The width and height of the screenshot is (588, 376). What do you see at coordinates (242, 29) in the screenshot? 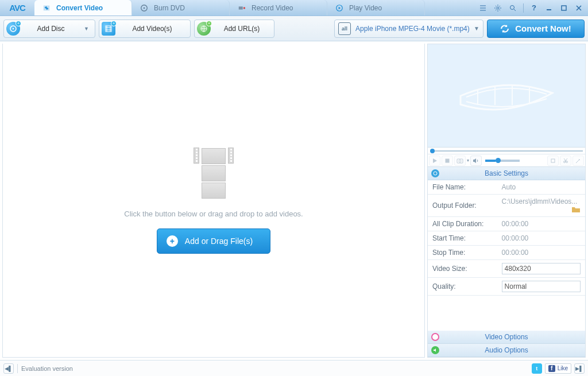
I see `button-label: Add URL(s)` at bounding box center [242, 29].